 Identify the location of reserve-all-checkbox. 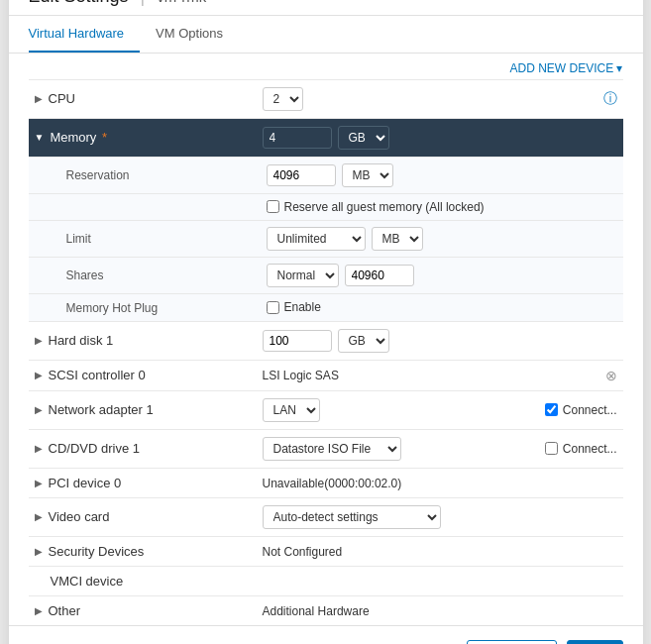
(273, 206).